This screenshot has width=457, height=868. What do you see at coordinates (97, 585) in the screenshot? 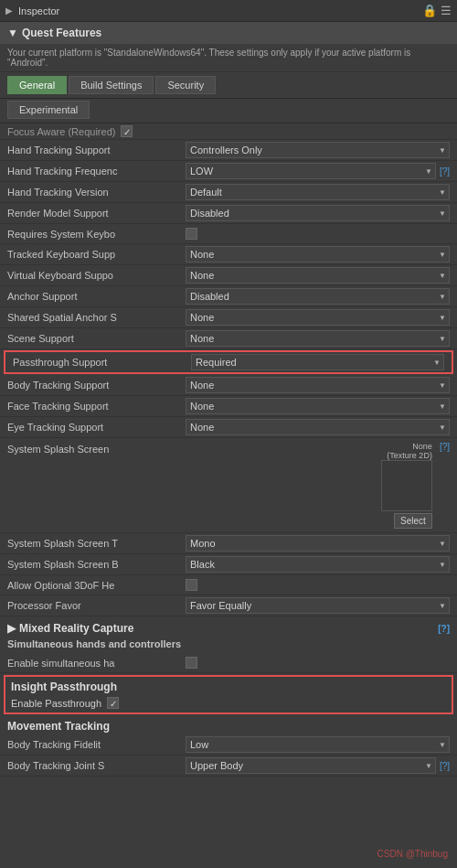
I see `prop-label: Allow Optional 3DoF He` at bounding box center [97, 585].